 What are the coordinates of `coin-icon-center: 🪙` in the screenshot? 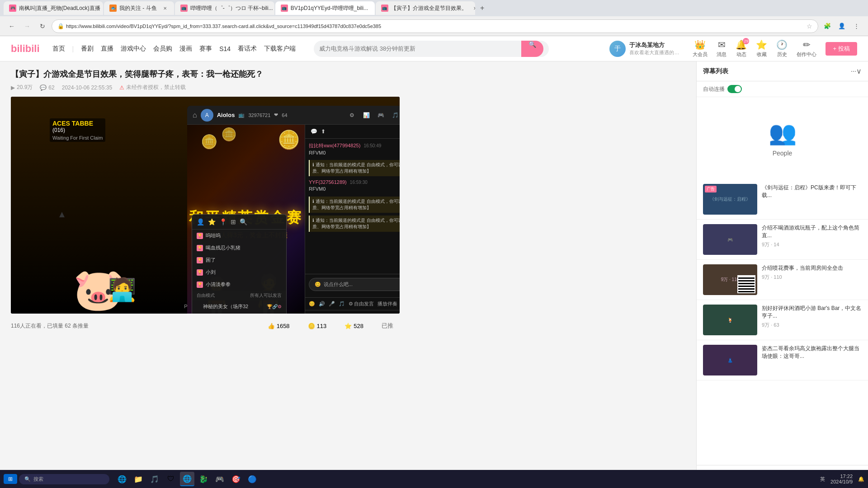 It's located at (289, 140).